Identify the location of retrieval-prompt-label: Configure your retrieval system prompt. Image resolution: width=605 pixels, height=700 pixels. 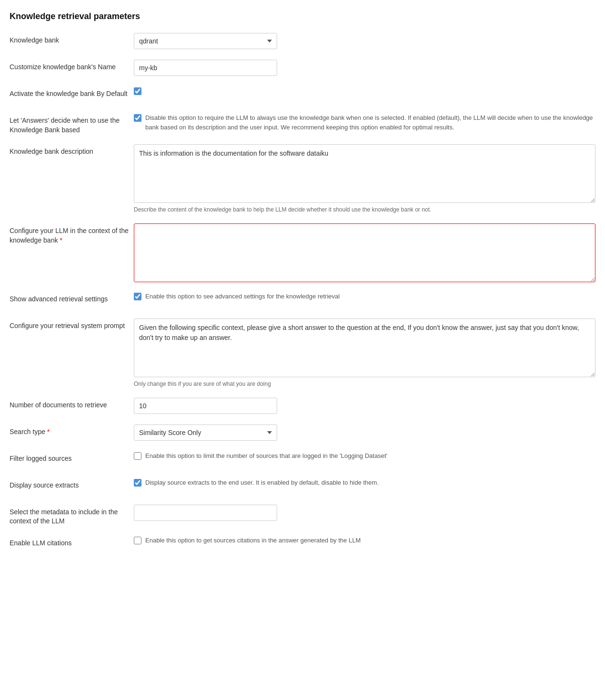
(72, 325).